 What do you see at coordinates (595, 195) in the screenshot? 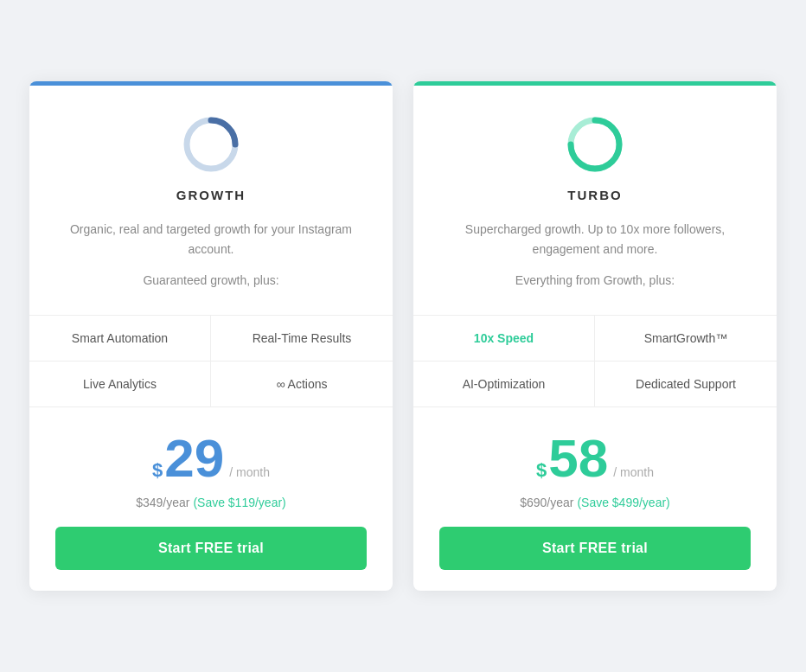
I see `plan-name: TURBO` at bounding box center [595, 195].